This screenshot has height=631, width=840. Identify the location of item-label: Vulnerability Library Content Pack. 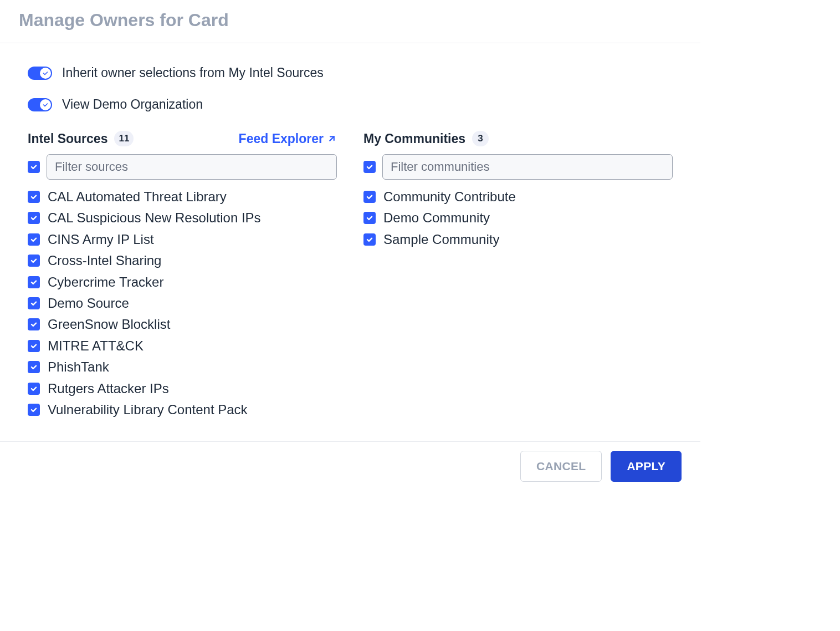
(147, 410).